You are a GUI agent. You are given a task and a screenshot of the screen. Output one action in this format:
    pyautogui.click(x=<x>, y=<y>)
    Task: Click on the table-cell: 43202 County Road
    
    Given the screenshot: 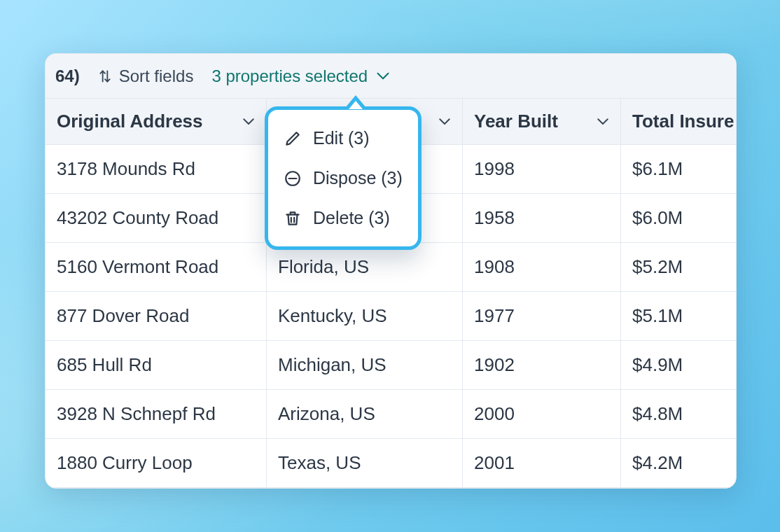 What is the action you would take?
    pyautogui.click(x=156, y=218)
    